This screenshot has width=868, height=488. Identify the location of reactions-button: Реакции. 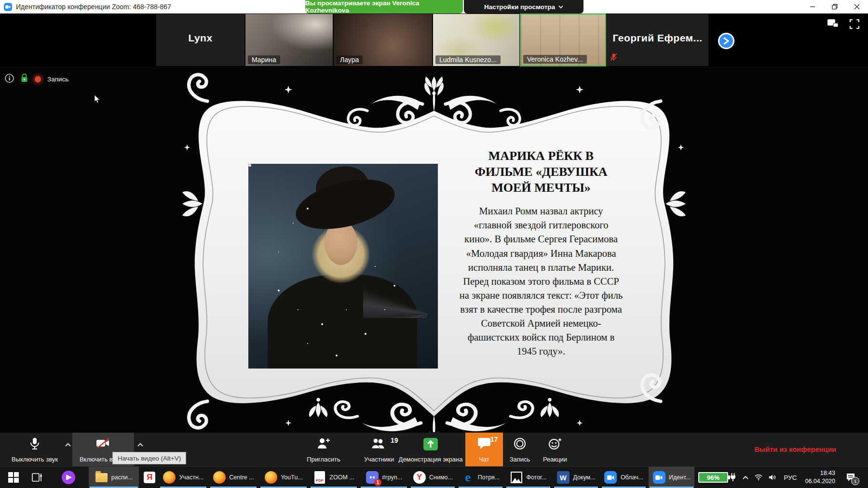
(555, 449).